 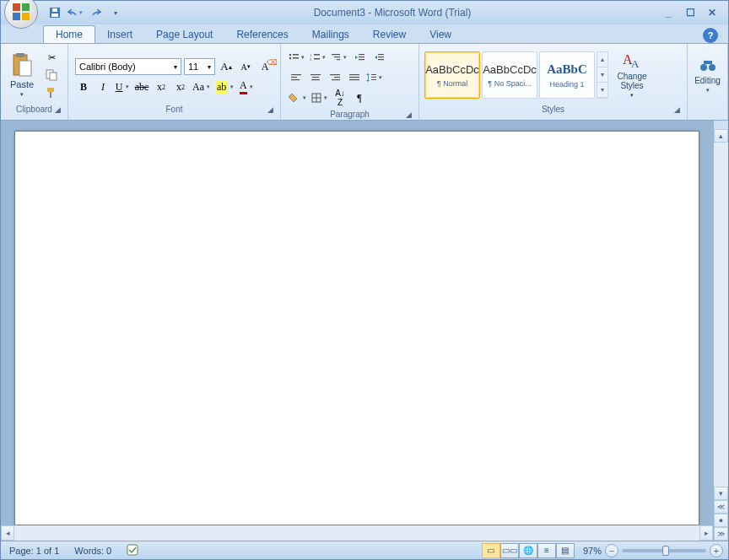 I want to click on line-spacing-icon, so click(x=375, y=78).